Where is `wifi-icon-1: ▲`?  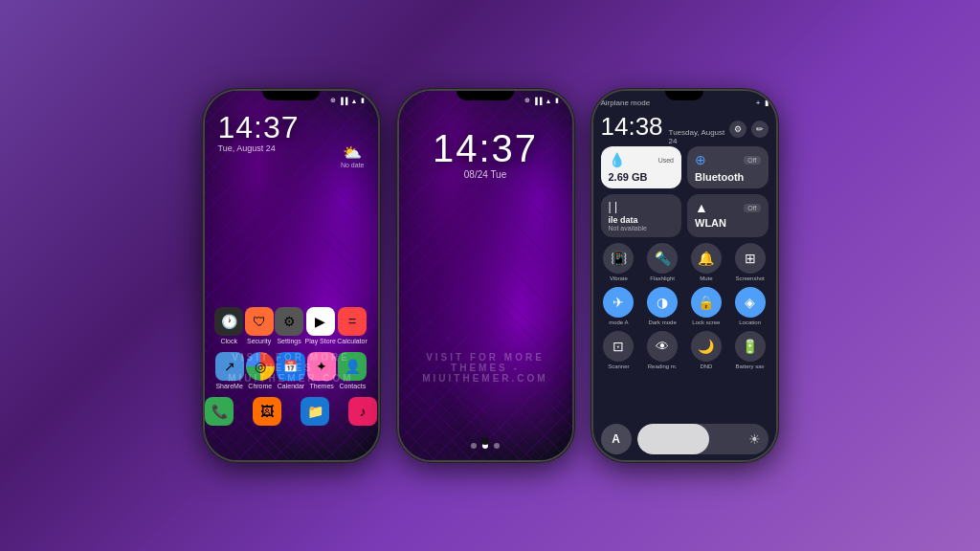 wifi-icon-1: ▲ is located at coordinates (354, 101).